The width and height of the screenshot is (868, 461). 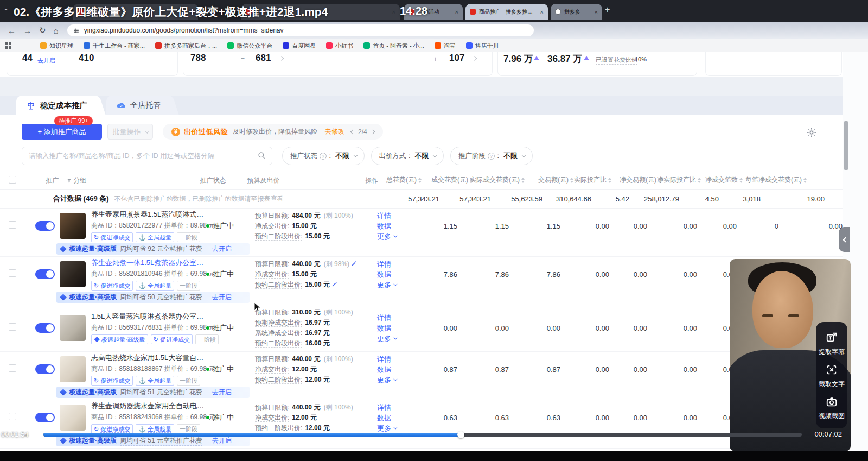 I want to click on column-header: 交易额(元), so click(x=549, y=180).